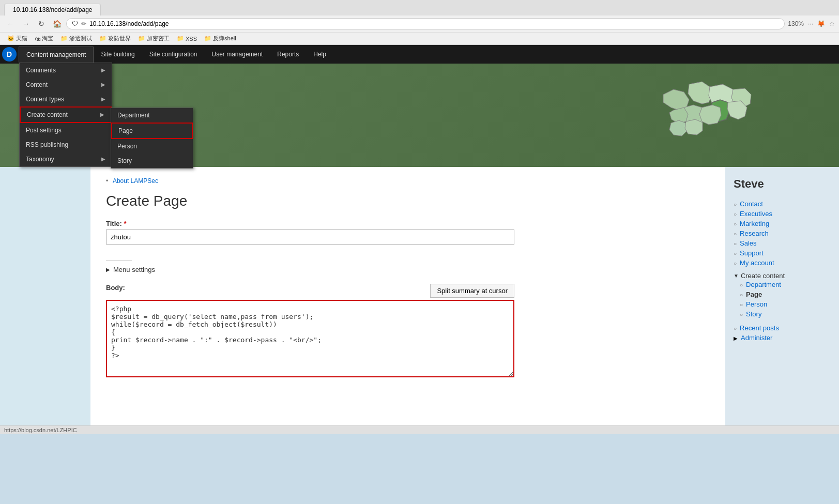 Image resolution: width=839 pixels, height=504 pixels. Describe the element at coordinates (782, 184) in the screenshot. I see `sidebar-username: Steve` at that location.